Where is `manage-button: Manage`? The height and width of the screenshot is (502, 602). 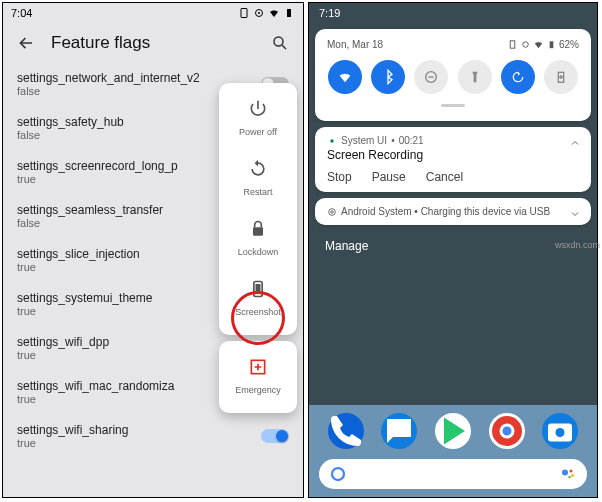
manage-button: Manage is located at coordinates (453, 246).